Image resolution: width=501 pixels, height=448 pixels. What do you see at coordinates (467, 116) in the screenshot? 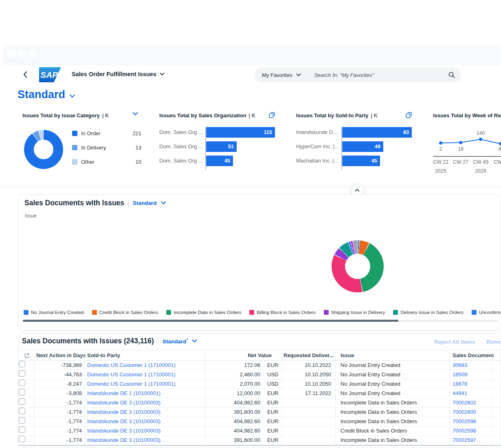
I see `kpi-title: Issues Total by Week of Requested Delive…` at bounding box center [467, 116].